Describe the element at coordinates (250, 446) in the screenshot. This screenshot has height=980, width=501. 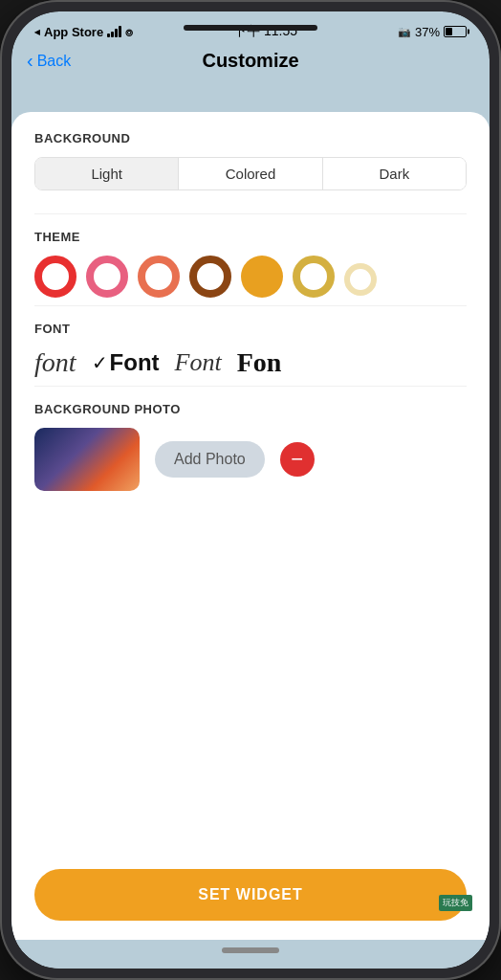
I see `bg-photo-section: BACKGROUND PHOTO Add Photo −` at that location.